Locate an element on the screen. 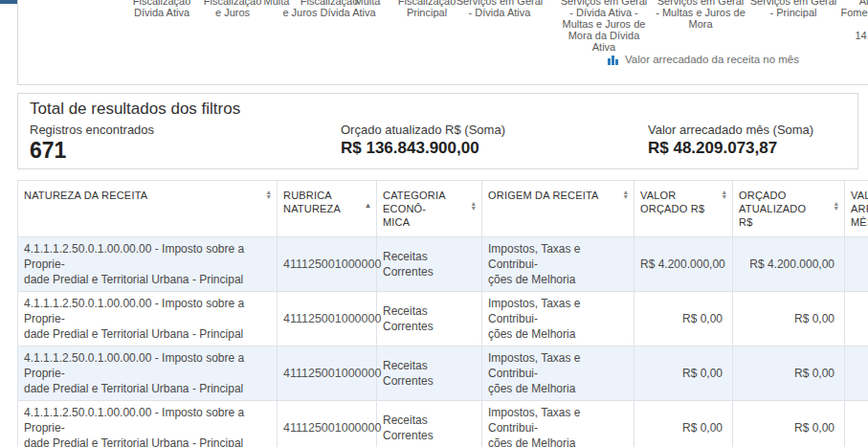 The height and width of the screenshot is (447, 868). column-header-2: RUBRICA NATUREZA▴ is located at coordinates (327, 209).